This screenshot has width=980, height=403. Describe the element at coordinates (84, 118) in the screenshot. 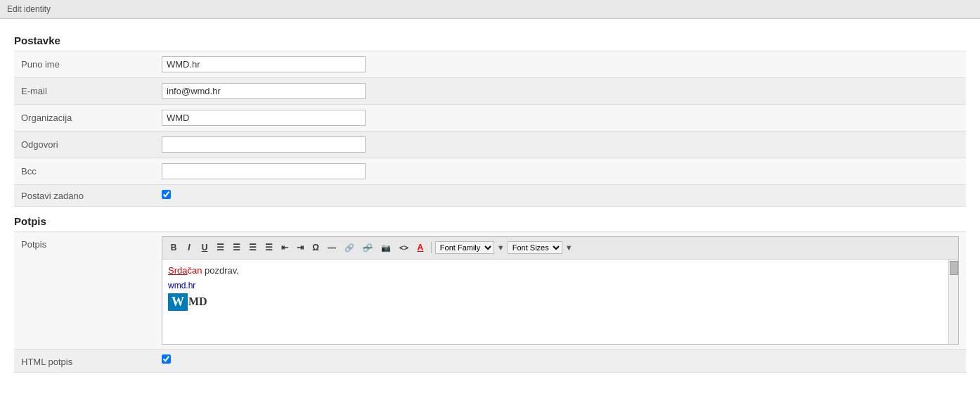

I see `organizacija-label: Organizacija` at that location.